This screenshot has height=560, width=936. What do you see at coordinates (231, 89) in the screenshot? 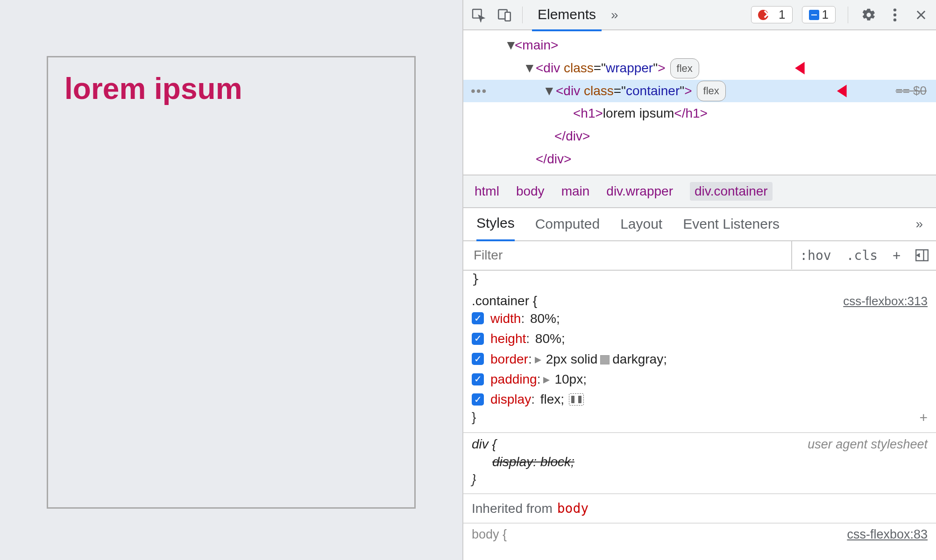
I see `preview-heading: lorem ipsum` at bounding box center [231, 89].